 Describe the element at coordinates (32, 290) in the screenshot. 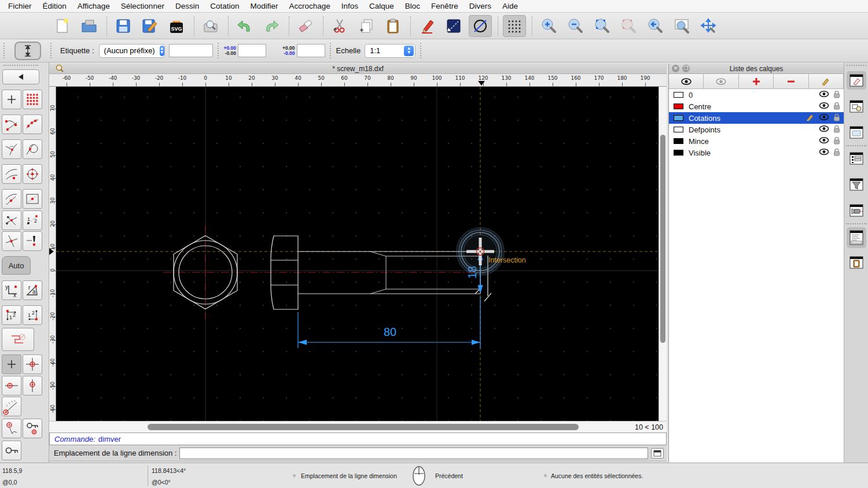

I see `coordinate-polar-button: ra` at that location.